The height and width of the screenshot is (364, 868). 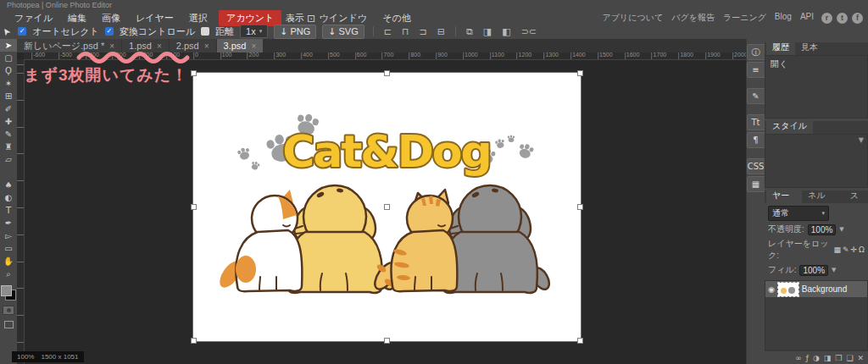 What do you see at coordinates (311, 19) in the screenshot?
I see `fullscreen-icon: ⊡` at bounding box center [311, 19].